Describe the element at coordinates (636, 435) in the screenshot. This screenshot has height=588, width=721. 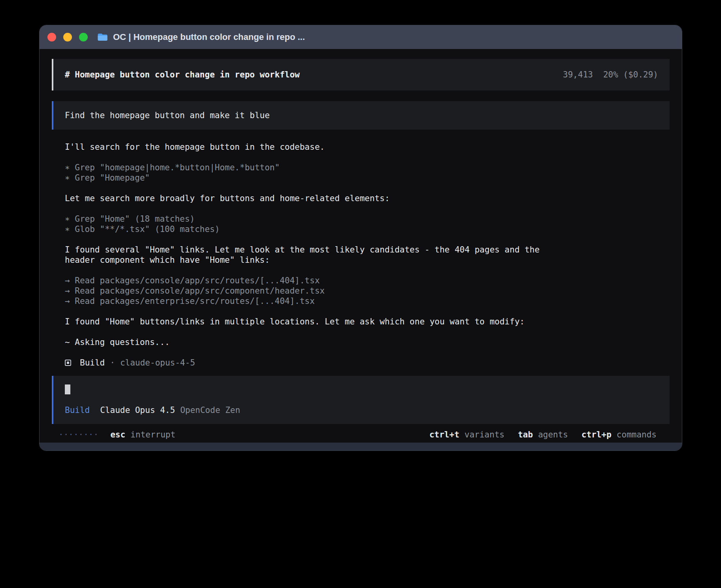
I see `commands-label: commands` at that location.